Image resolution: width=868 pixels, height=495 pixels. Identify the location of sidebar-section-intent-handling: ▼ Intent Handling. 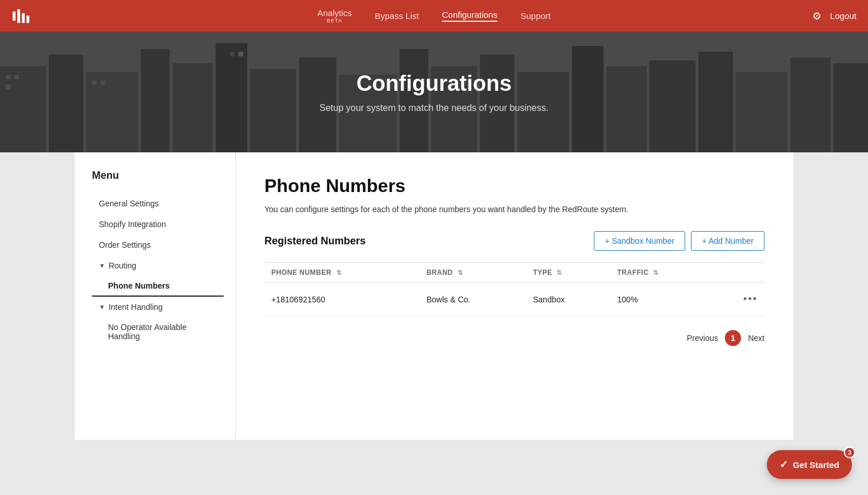
(158, 307).